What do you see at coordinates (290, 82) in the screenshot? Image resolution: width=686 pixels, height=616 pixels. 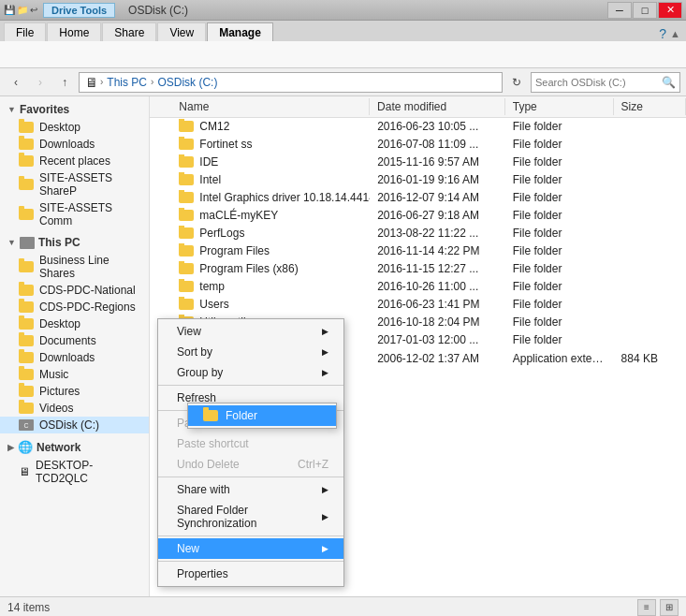 I see `address-path: 🖥 › This PC › OSDisk (C:)` at bounding box center [290, 82].